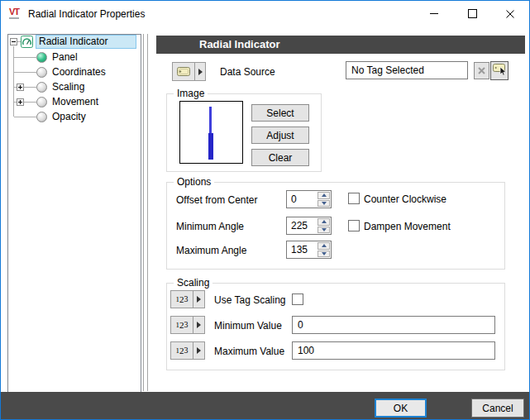 The width and height of the screenshot is (530, 420). I want to click on ok-button: OK, so click(400, 408).